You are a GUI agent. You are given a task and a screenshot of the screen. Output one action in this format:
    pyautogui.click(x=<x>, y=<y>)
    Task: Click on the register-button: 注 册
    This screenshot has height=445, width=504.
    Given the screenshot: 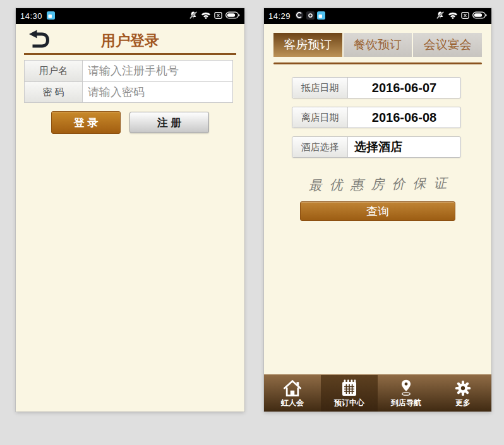 What is the action you would take?
    pyautogui.click(x=169, y=122)
    